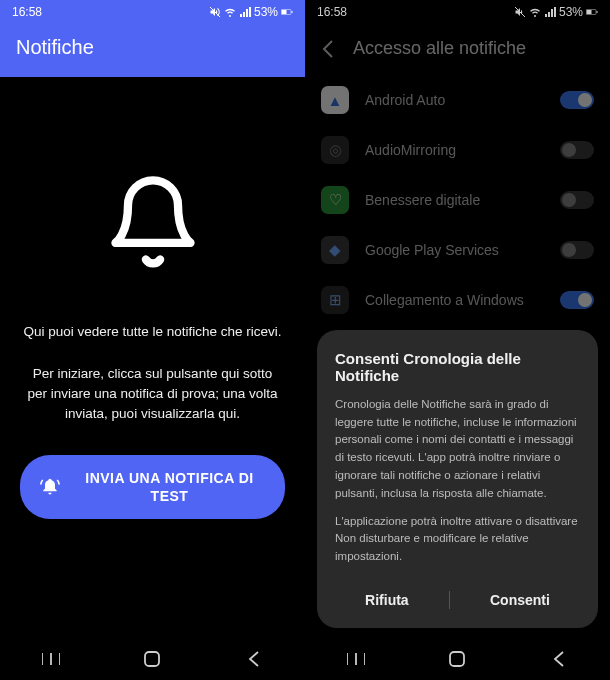 This screenshot has height=680, width=610. What do you see at coordinates (328, 49) in the screenshot?
I see `back-icon` at bounding box center [328, 49].